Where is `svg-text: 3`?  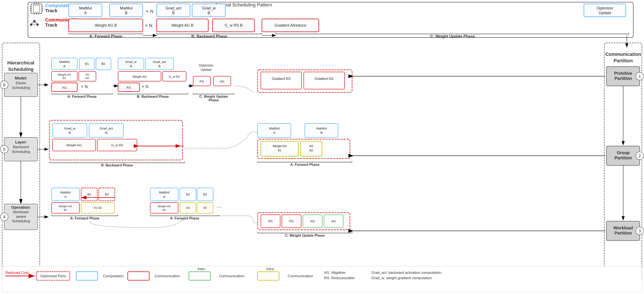
svg-text: 3 is located at coordinates (640, 231).